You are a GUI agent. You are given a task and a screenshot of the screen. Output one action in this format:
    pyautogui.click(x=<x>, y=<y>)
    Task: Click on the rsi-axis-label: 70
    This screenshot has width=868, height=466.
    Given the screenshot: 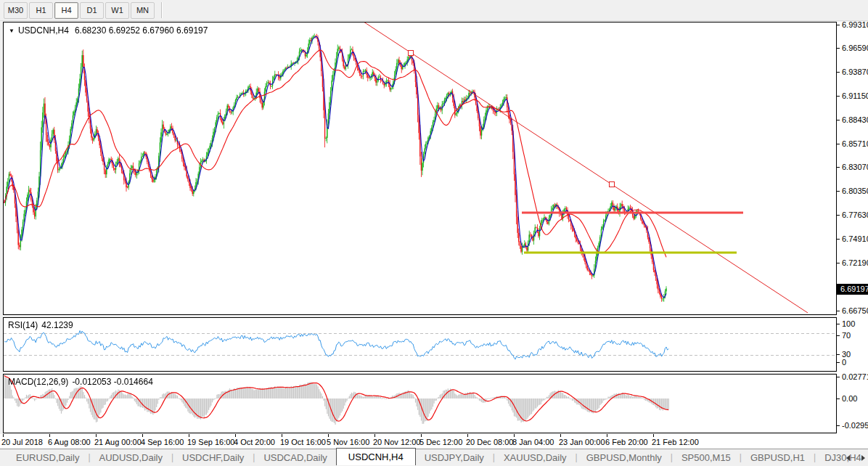 What is the action you would take?
    pyautogui.click(x=846, y=335)
    